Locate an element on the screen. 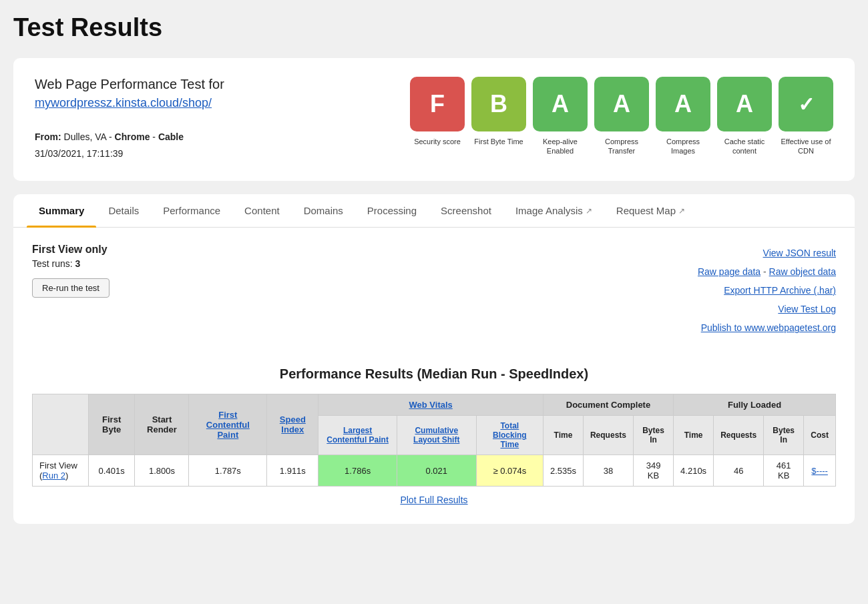 Image resolution: width=868 pixels, height=604 pixels. cell-dc-requests: 38 is located at coordinates (608, 471).